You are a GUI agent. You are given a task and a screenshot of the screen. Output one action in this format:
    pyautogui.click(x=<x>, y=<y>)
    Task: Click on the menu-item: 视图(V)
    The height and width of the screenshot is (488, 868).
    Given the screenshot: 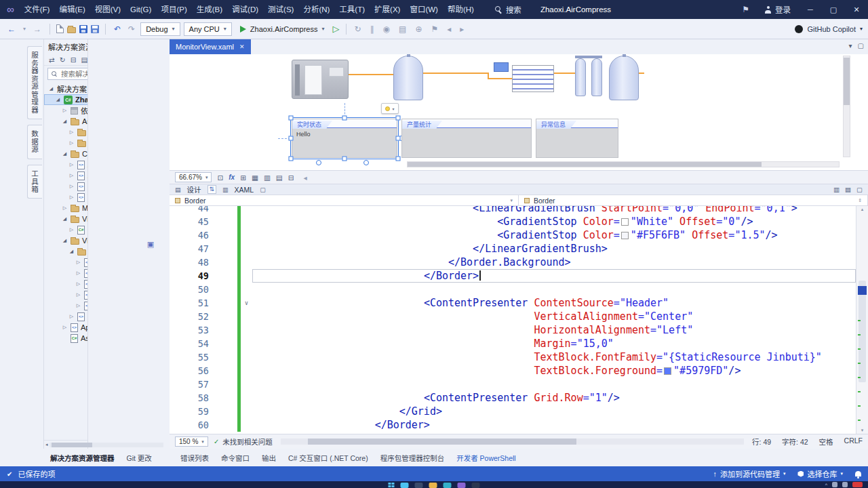 What is the action you would take?
    pyautogui.click(x=108, y=9)
    